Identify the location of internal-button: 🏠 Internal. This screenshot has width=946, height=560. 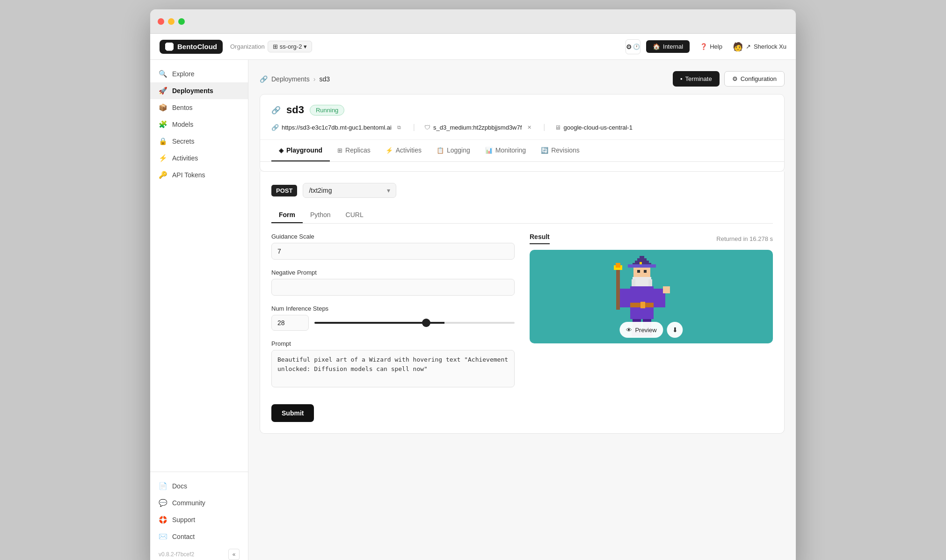
(668, 47).